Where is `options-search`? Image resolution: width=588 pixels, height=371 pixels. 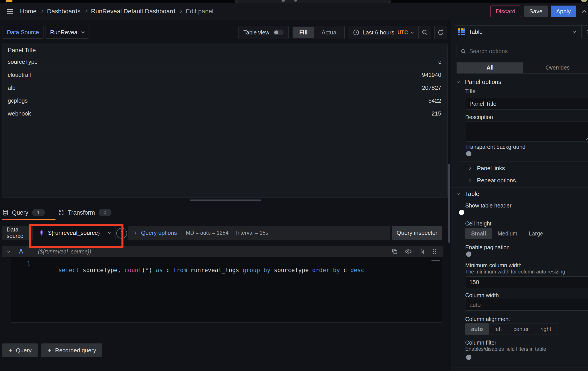 options-search is located at coordinates (522, 51).